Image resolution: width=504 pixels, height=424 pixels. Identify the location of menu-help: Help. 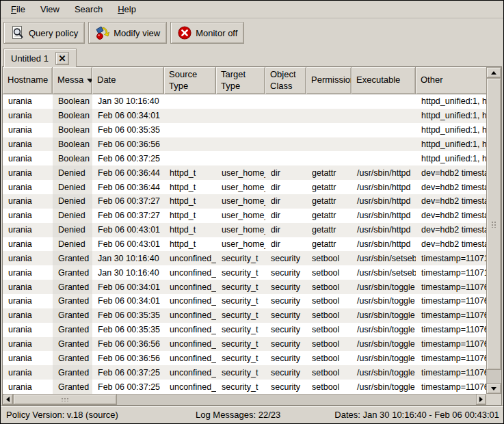
(127, 10).